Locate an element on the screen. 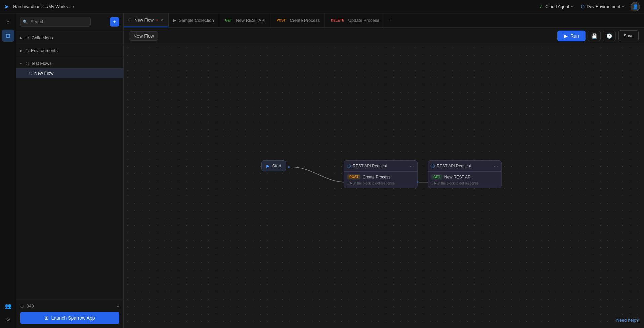  env-chevron: ▾ is located at coordinates (623, 7).